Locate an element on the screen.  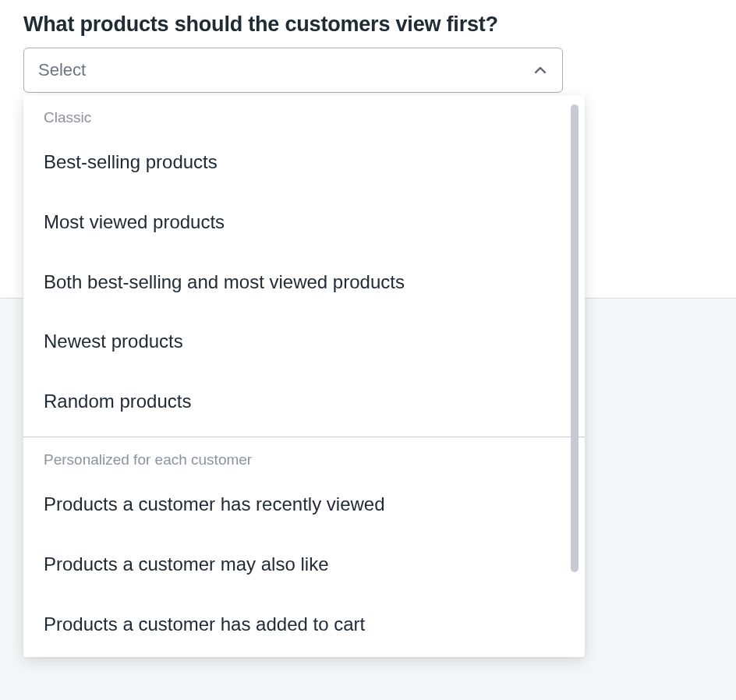
select-placeholder: Select is located at coordinates (62, 70).